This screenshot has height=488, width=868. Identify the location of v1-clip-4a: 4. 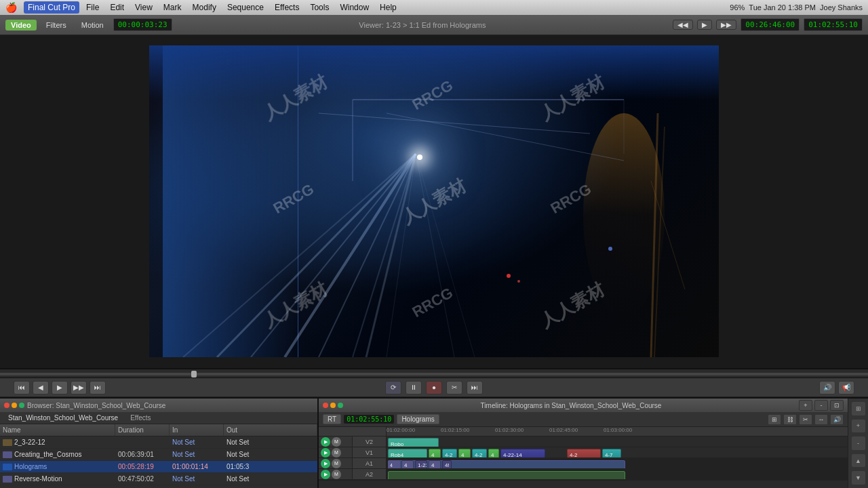
(435, 453).